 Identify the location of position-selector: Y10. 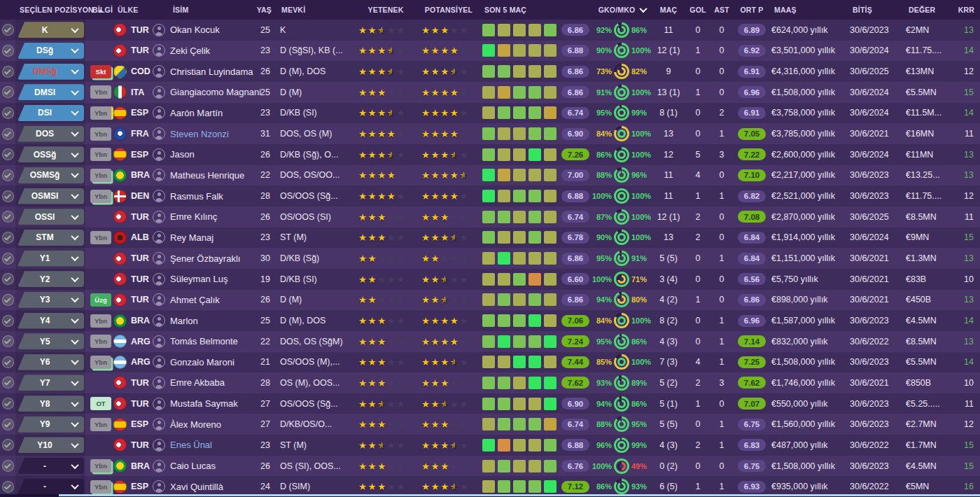
(50, 445).